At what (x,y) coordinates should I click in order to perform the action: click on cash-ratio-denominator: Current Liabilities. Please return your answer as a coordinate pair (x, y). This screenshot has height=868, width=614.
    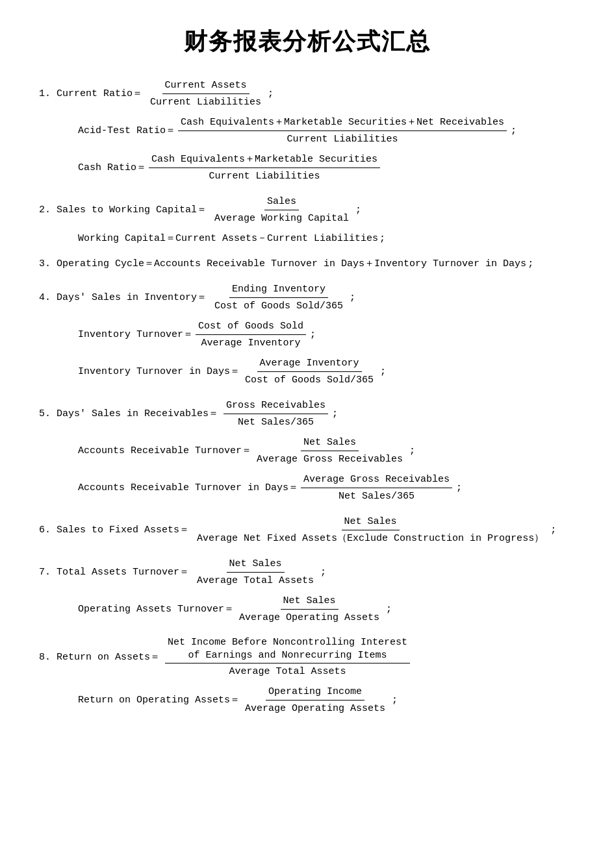
    Looking at the image, I should click on (265, 175).